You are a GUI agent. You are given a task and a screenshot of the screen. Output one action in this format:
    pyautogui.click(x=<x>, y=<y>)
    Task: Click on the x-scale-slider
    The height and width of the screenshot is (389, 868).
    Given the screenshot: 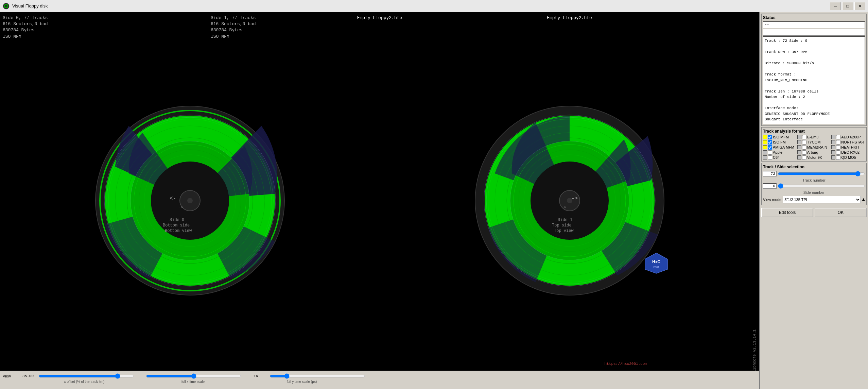 What is the action you would take?
    pyautogui.click(x=194, y=376)
    